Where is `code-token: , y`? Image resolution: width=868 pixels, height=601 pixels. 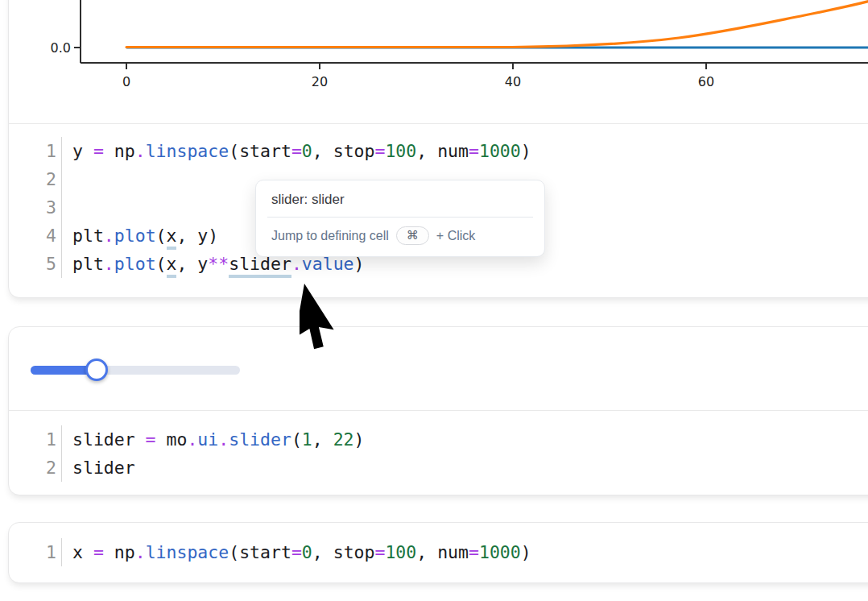
code-token: , y is located at coordinates (192, 264).